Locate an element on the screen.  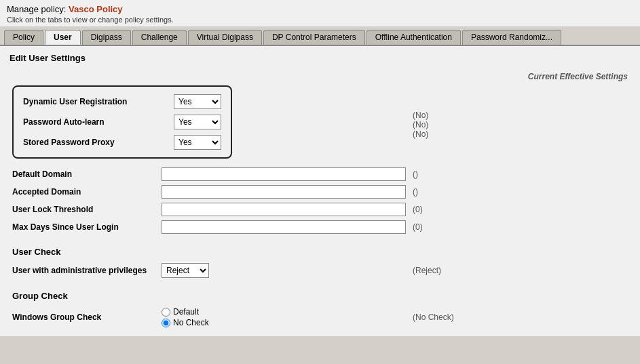
windows-group-check-input-cell: Default No Check is located at coordinates (284, 317).